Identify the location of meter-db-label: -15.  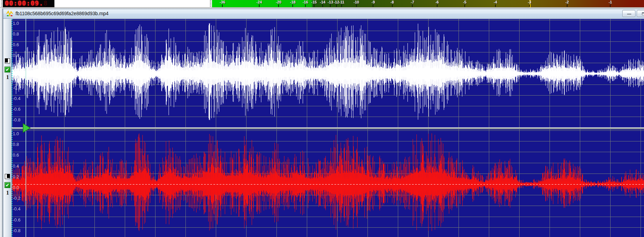
(314, 2).